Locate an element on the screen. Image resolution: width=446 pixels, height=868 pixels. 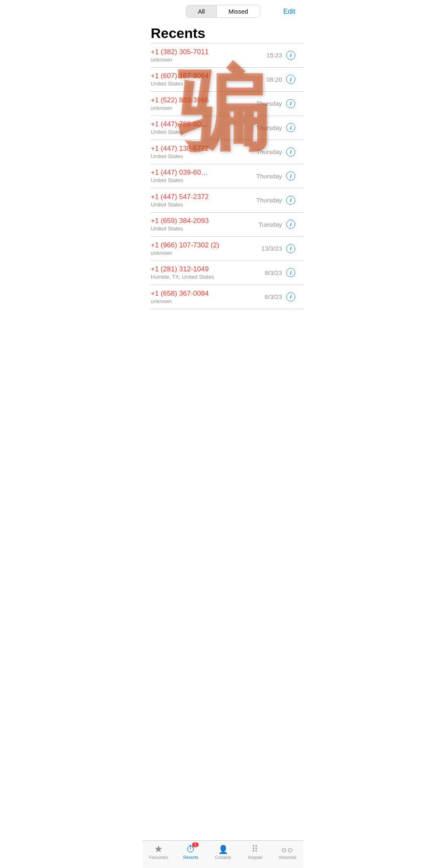
call-item: +1 (447) 039-60… United States Thursday … is located at coordinates (223, 176).